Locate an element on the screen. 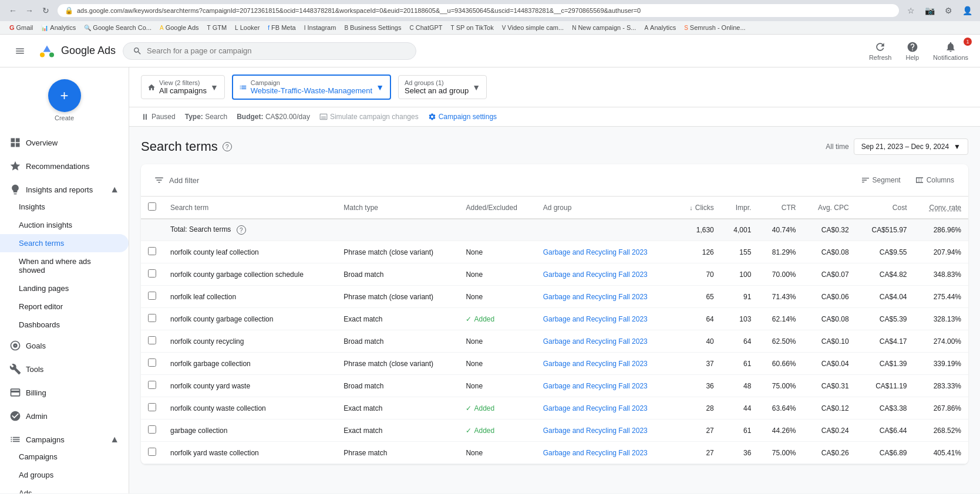 The image size is (980, 494). bookmark-video: V Video simple cam... is located at coordinates (533, 28).